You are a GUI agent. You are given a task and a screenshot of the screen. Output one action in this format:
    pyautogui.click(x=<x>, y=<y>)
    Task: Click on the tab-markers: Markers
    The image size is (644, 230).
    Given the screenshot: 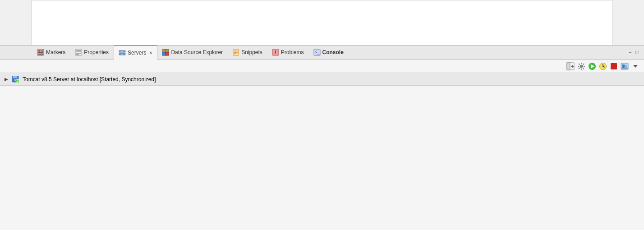 What is the action you would take?
    pyautogui.click(x=51, y=52)
    